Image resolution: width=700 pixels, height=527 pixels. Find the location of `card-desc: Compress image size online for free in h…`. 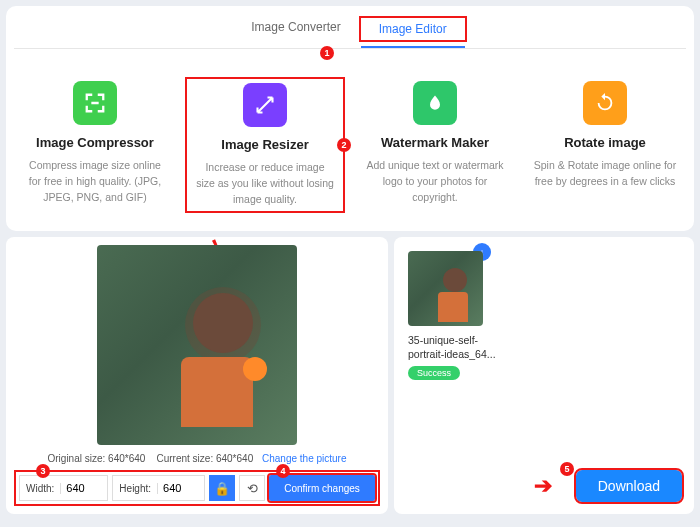

card-desc: Compress image size online for free in h… is located at coordinates (95, 182).